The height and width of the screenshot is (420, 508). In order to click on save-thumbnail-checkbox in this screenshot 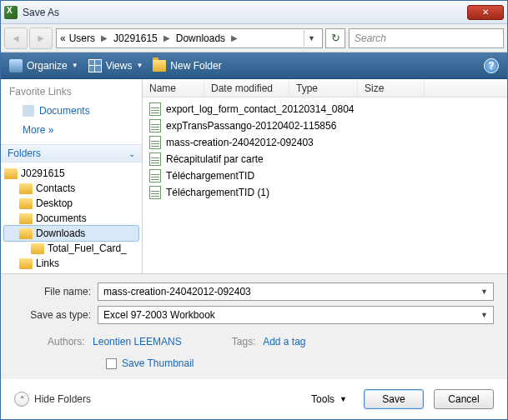, I will do `click(112, 363)`.